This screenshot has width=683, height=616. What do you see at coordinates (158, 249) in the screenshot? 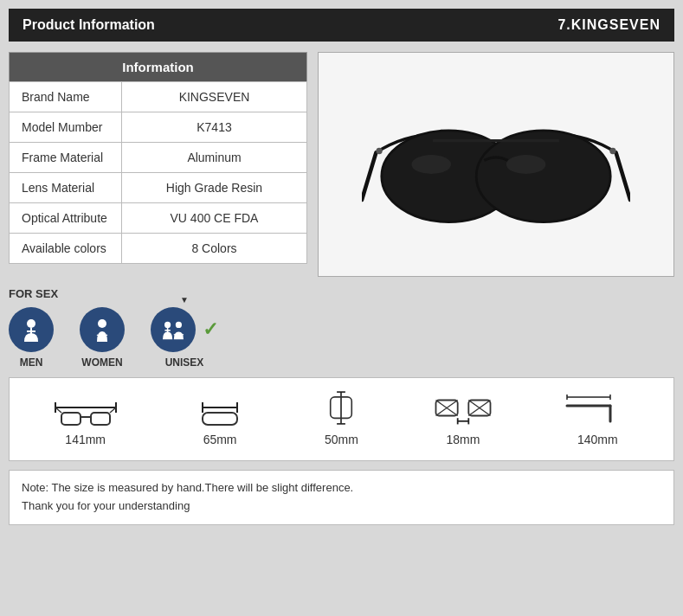
I see `table-row: Available colors8 Colors` at bounding box center [158, 249].